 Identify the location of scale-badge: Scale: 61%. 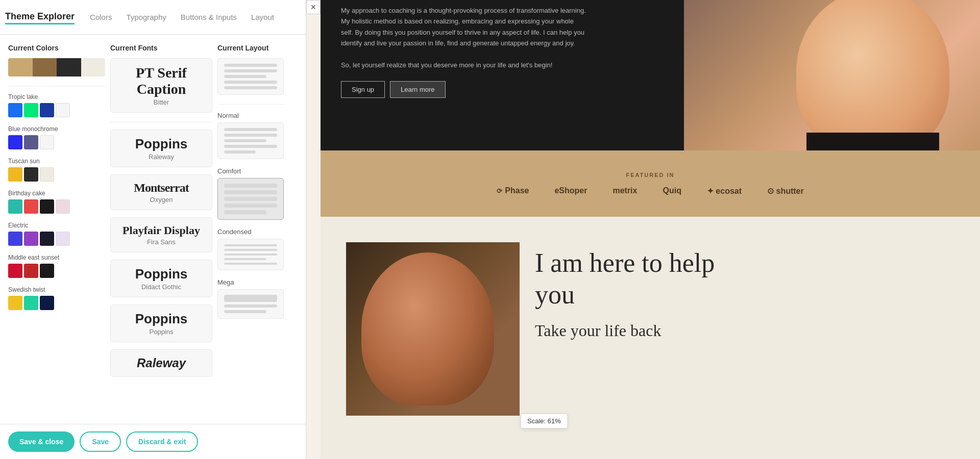
(544, 421).